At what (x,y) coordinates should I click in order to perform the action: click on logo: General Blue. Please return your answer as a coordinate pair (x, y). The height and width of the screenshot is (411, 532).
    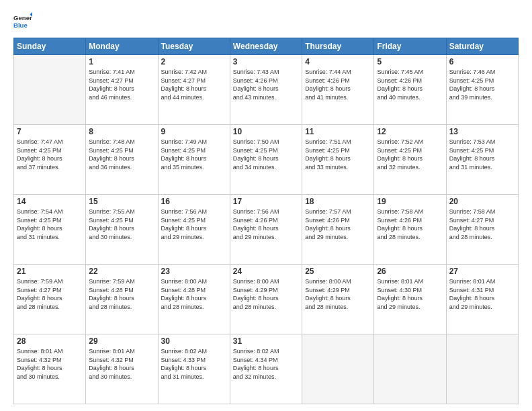
    Looking at the image, I should click on (23, 21).